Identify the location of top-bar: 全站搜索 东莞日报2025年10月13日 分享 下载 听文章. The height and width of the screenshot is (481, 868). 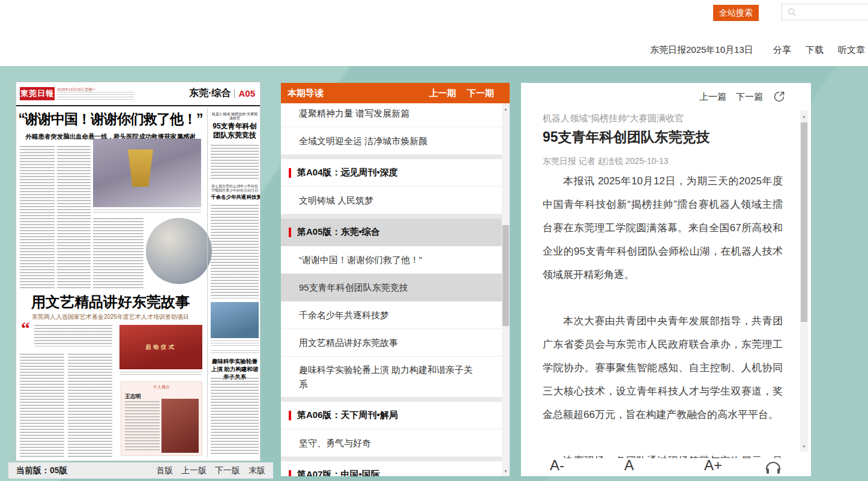
(434, 33).